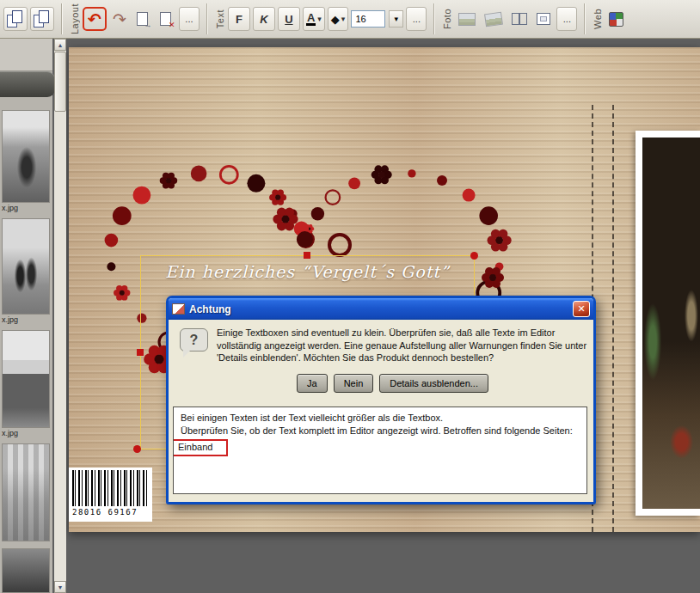 The height and width of the screenshot is (593, 700). I want to click on dialog-app-icon, so click(179, 309).